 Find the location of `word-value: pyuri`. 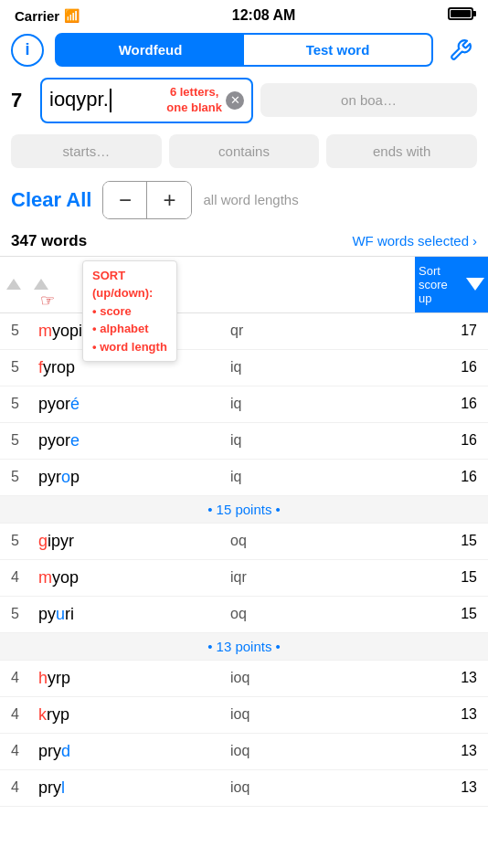

word-value: pyuri is located at coordinates (134, 614).